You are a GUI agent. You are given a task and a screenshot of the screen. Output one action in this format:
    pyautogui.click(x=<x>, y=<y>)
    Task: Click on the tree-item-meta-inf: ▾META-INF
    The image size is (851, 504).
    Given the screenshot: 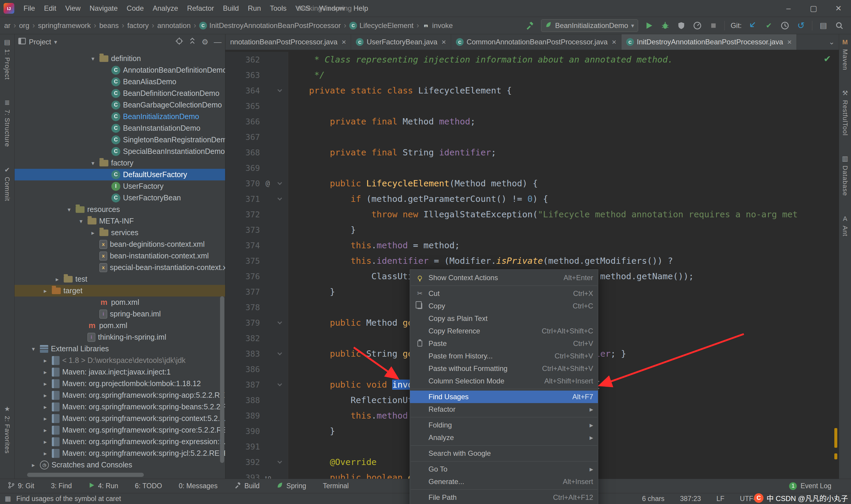 What is the action you would take?
    pyautogui.click(x=120, y=221)
    